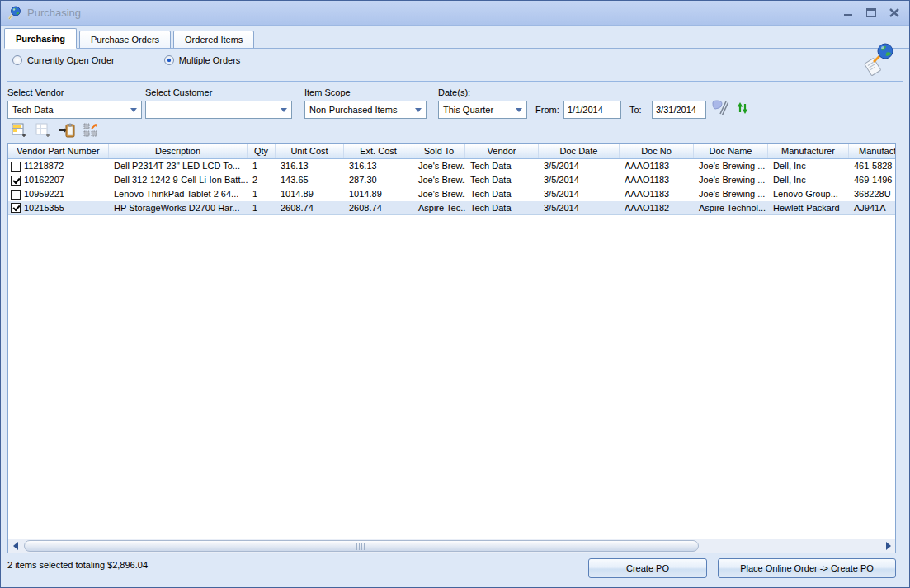 The height and width of the screenshot is (588, 910). I want to click on copy-to-clipboard-button, so click(67, 130).